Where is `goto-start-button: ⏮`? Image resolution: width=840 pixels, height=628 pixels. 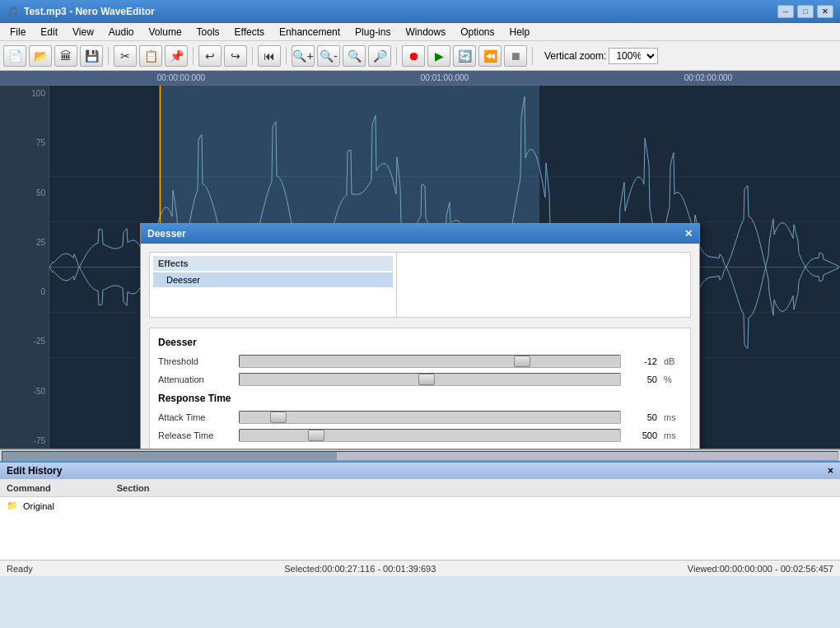
goto-start-button: ⏮ is located at coordinates (269, 56).